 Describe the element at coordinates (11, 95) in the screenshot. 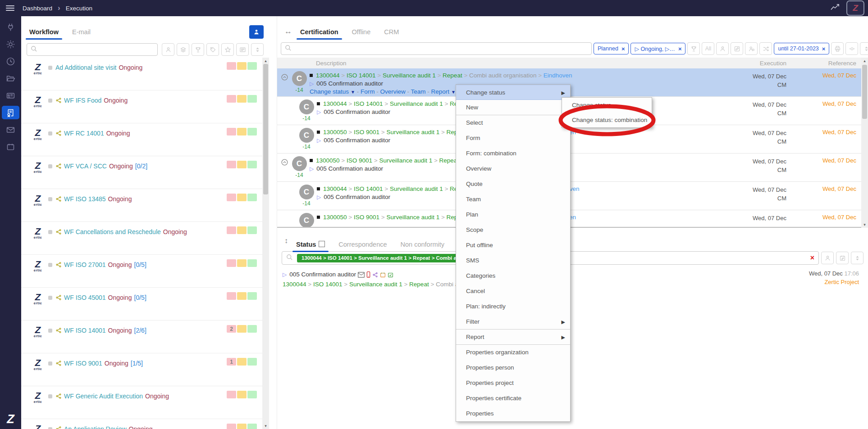

I see `id-card-icon` at that location.